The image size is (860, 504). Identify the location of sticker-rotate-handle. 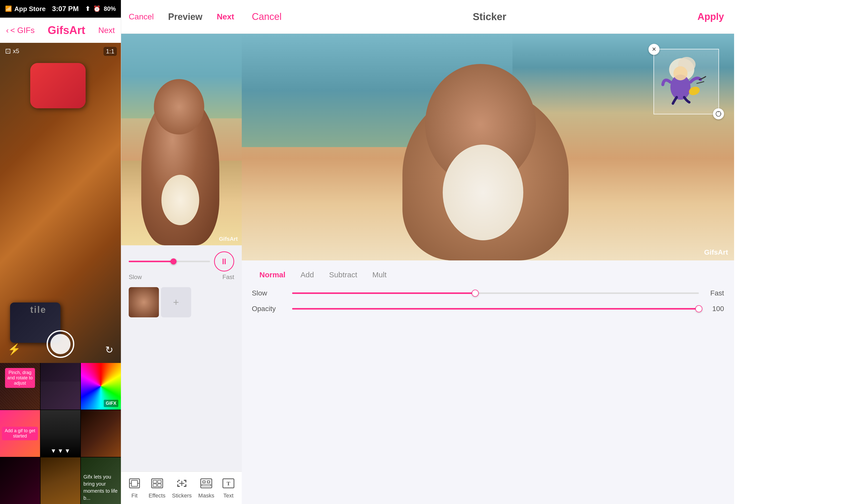
(719, 114).